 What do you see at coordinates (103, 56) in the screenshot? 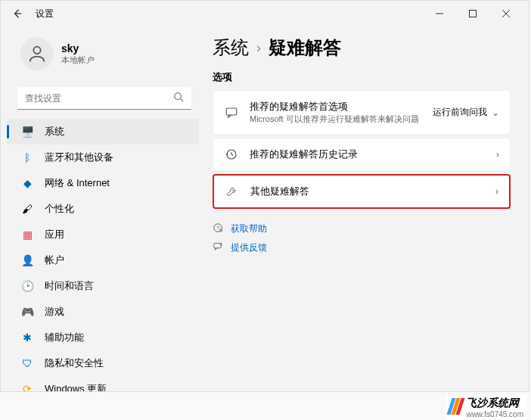
I see `user-profile: sky 本地帐户` at bounding box center [103, 56].